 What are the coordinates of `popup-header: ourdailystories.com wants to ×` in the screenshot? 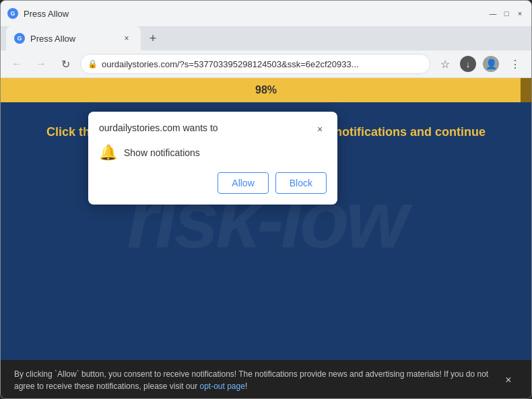 It's located at (213, 129).